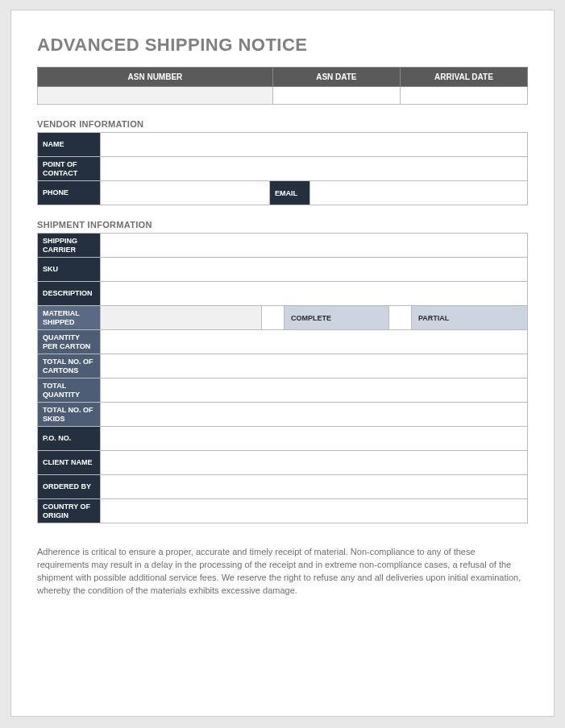 Image resolution: width=565 pixels, height=728 pixels. Describe the element at coordinates (69, 270) in the screenshot. I see `sku-label: SKU` at that location.